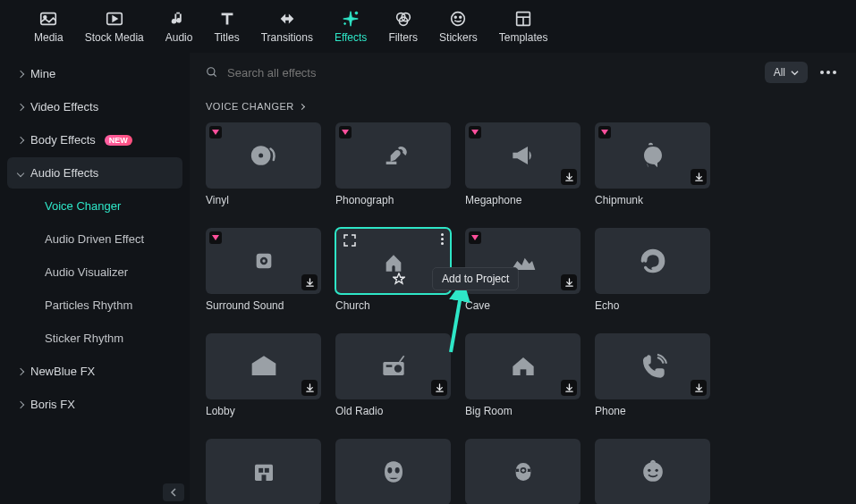  What do you see at coordinates (174, 492) in the screenshot?
I see `collapse-sidebar-button` at bounding box center [174, 492].